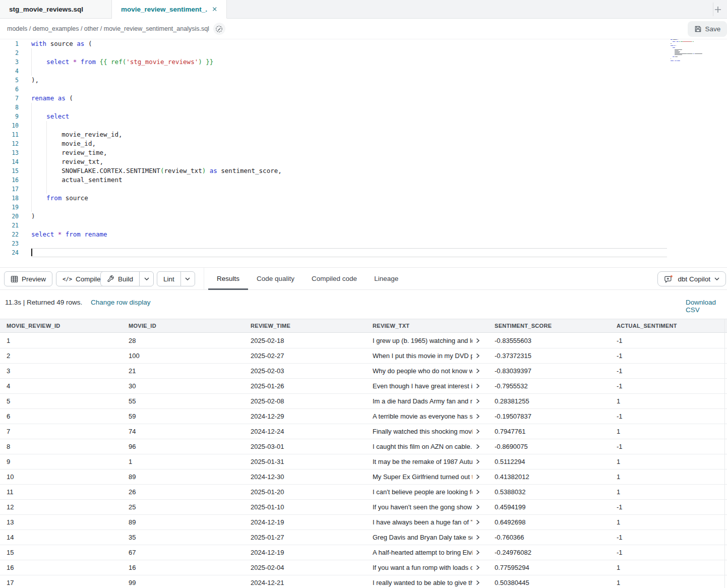  Describe the element at coordinates (364, 234) in the screenshot. I see `code-line: 22select * from rename` at that location.